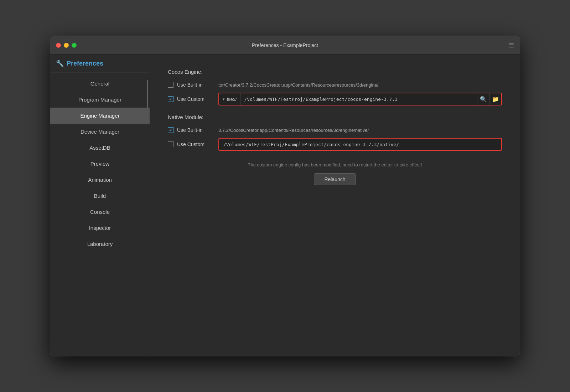 This screenshot has height=392, width=570. What do you see at coordinates (190, 130) in the screenshot?
I see `native-use-builtin-label: Use Built-in` at bounding box center [190, 130].